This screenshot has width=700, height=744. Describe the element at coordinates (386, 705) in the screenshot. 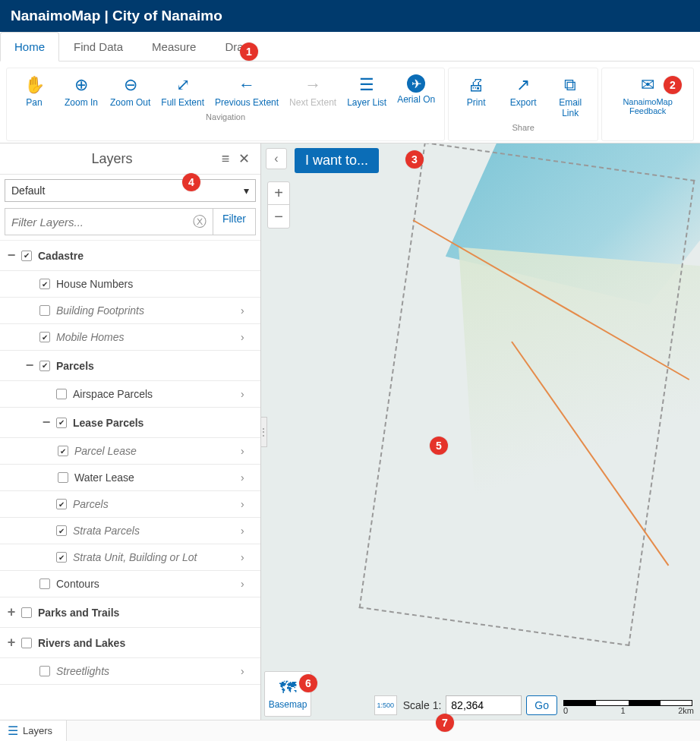

I see `scale-selector-button: 1:500` at that location.